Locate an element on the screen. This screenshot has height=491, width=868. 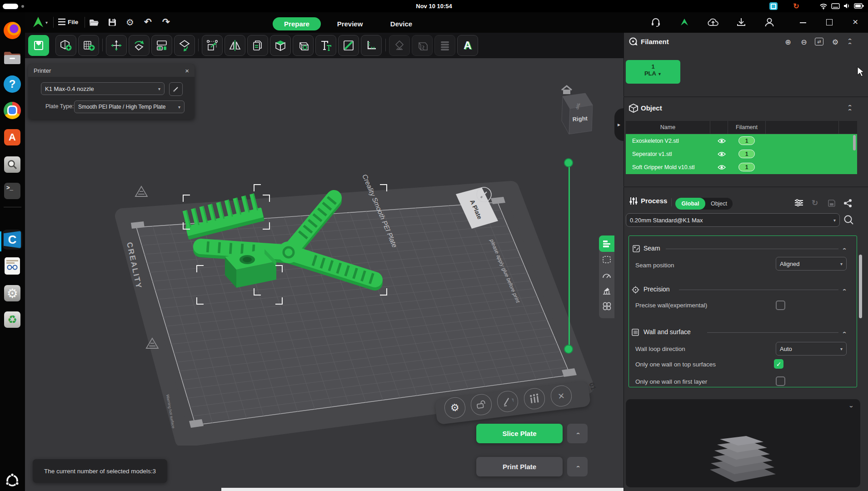
plate-type-select: Smooth PEI Plate / High Temp Plate▾ is located at coordinates (129, 107).